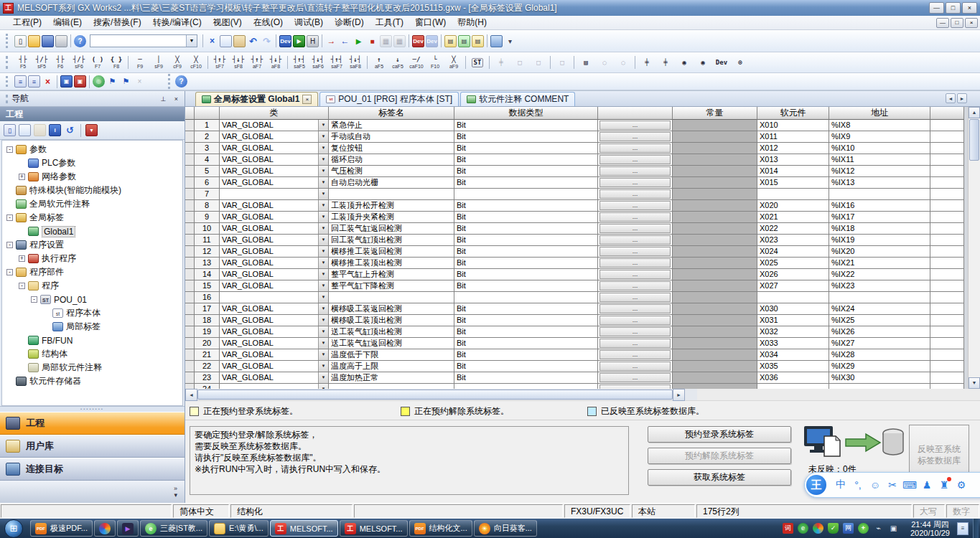  What do you see at coordinates (144, 41) in the screenshot?
I see `toolbar-combobox: ▼` at bounding box center [144, 41].